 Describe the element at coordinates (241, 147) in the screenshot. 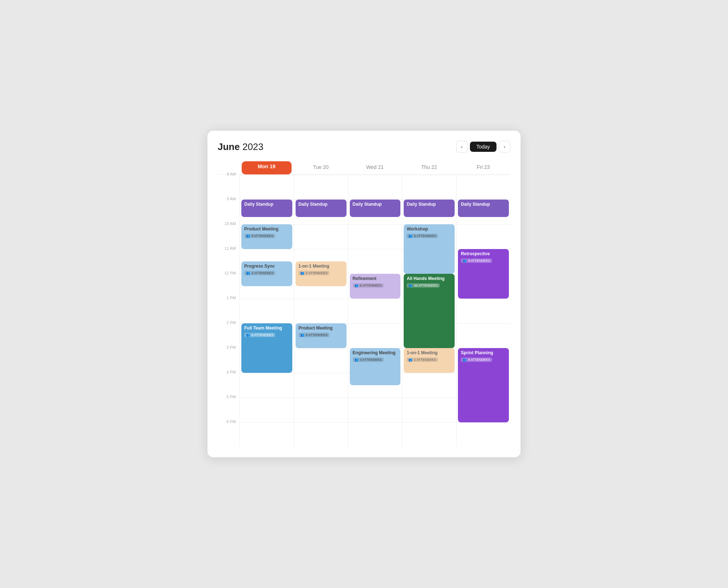

I see `calendar-title: June 2023` at that location.